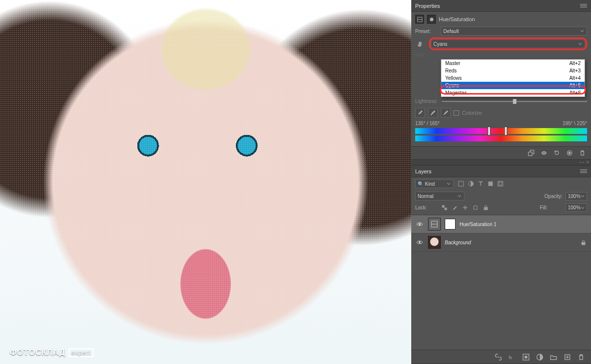  What do you see at coordinates (486, 208) in the screenshot?
I see `lock-all-icon` at bounding box center [486, 208].